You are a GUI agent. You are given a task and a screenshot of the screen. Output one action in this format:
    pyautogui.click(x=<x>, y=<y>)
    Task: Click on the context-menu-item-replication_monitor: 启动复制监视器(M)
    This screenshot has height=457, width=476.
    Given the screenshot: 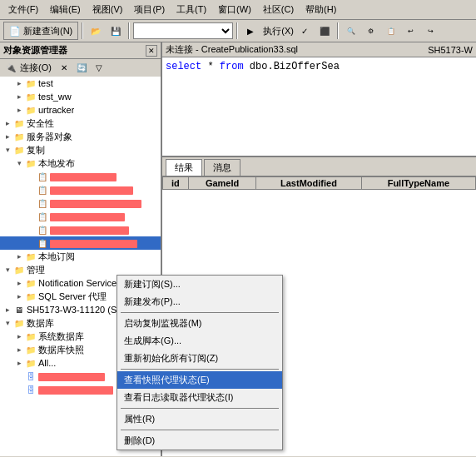 What is the action you would take?
    pyautogui.click(x=200, y=323)
    